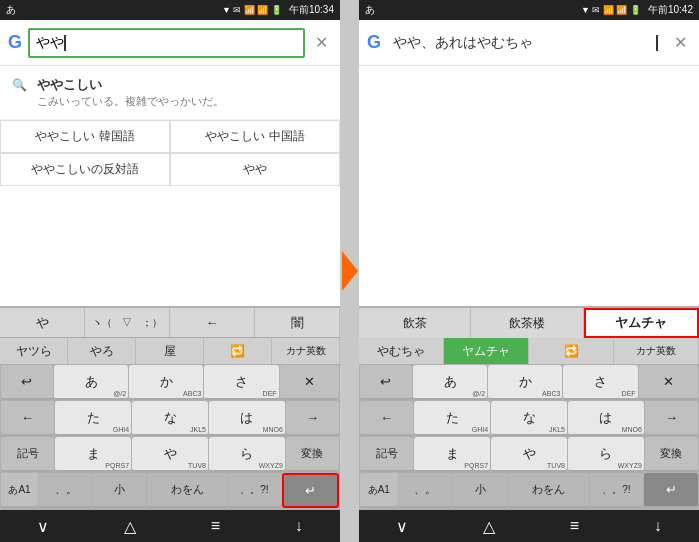  I want to click on s2c2-yamucha: やむちゃ, so click(402, 351).